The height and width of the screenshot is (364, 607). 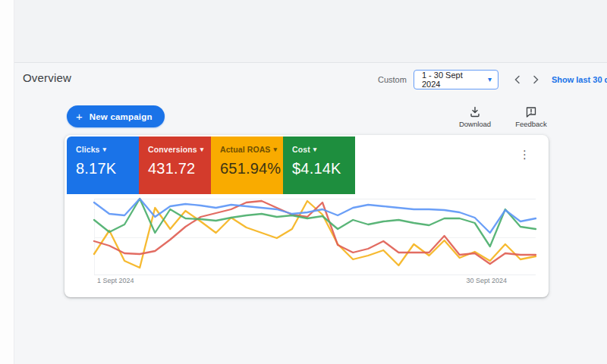 I want to click on gridline-bottom, so click(x=315, y=275).